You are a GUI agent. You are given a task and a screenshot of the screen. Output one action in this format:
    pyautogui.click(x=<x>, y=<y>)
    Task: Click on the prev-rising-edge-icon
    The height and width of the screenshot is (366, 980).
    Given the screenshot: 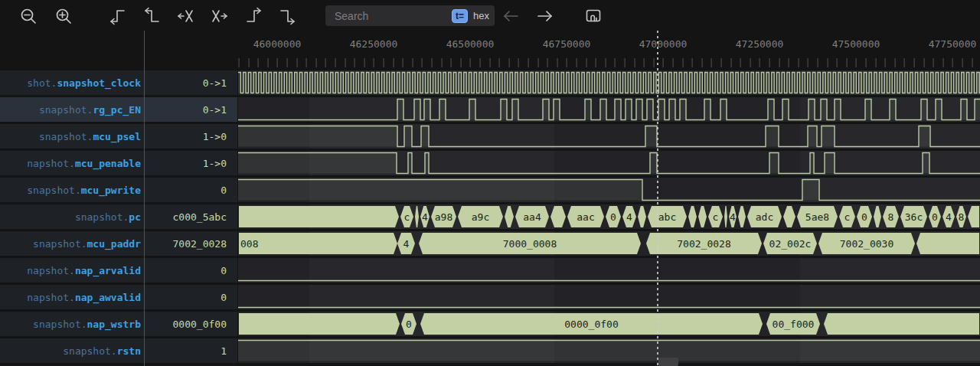 What is the action you would take?
    pyautogui.click(x=152, y=16)
    